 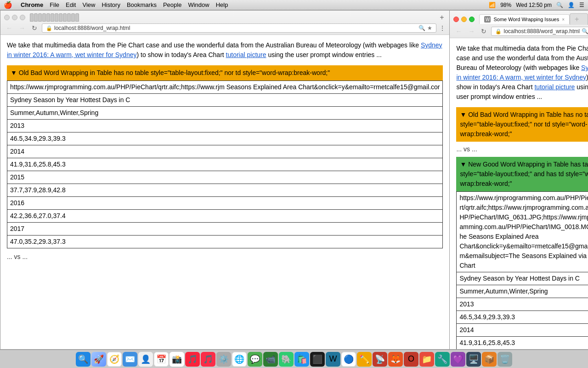 I want to click on wifi-icon: 📶, so click(x=492, y=5).